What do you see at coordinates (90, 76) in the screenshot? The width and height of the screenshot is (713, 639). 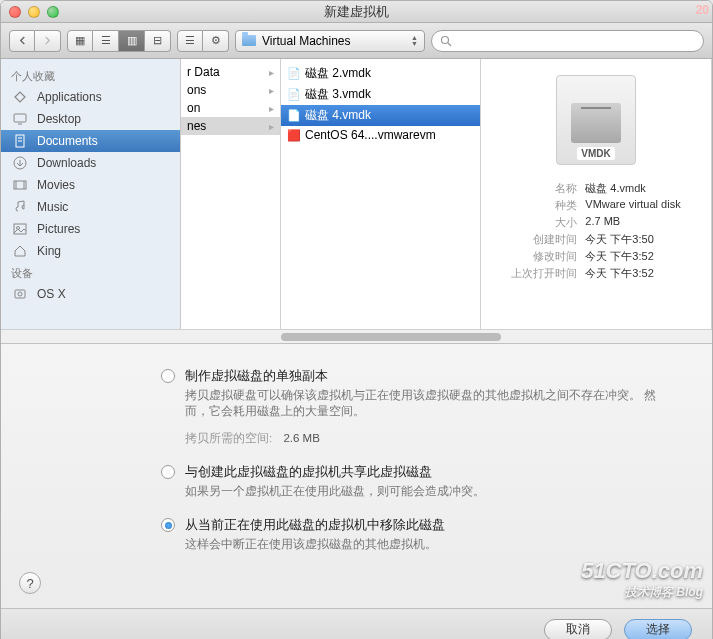 I see `sidebar-section-favorites: 个人收藏` at bounding box center [90, 76].